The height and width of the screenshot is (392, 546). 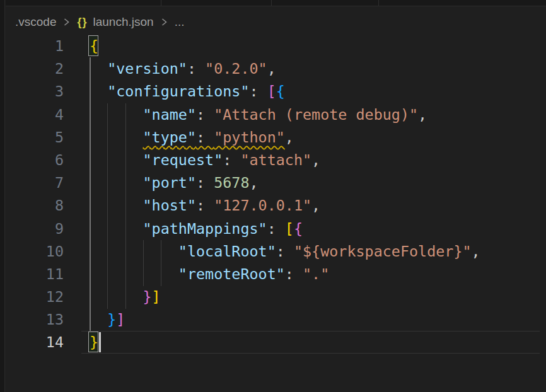 What do you see at coordinates (258, 115) in the screenshot?
I see `code-text: "name": "Attach (remote debug)",` at bounding box center [258, 115].